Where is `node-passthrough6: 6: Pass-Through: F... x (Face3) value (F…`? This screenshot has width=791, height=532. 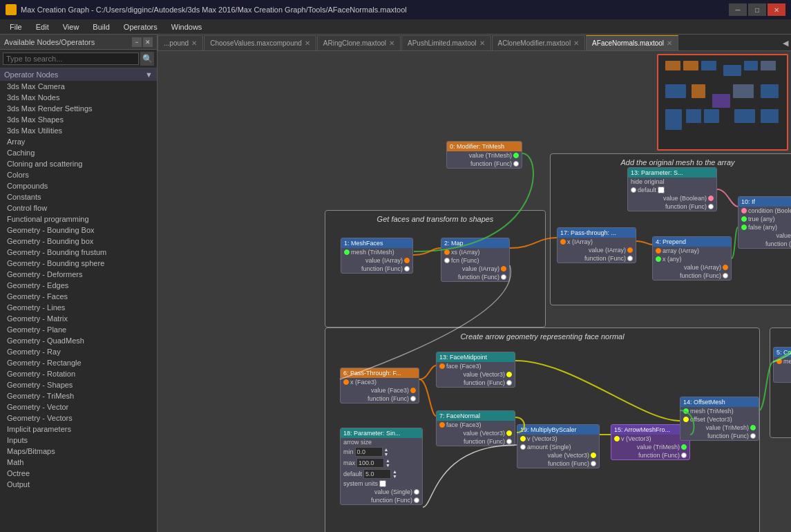
node-passthrough6: 6: Pass-Through: F... x (Face3) value (F… is located at coordinates (380, 386).